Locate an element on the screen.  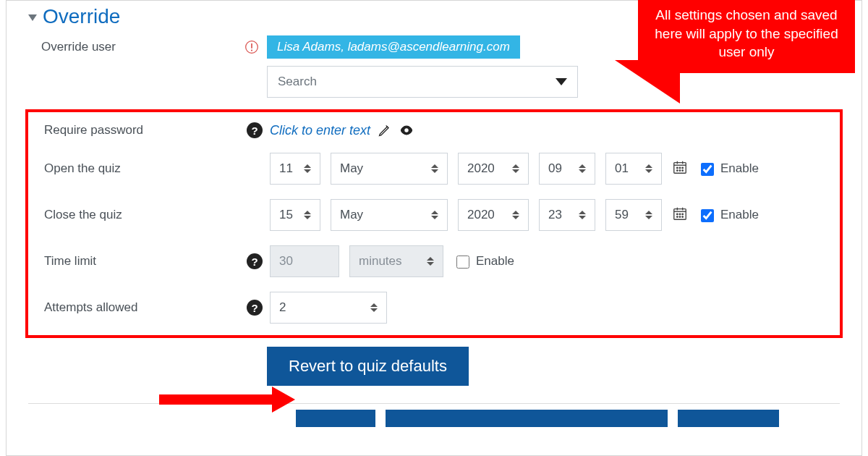
time-limit-label: Time limit is located at coordinates (70, 261).